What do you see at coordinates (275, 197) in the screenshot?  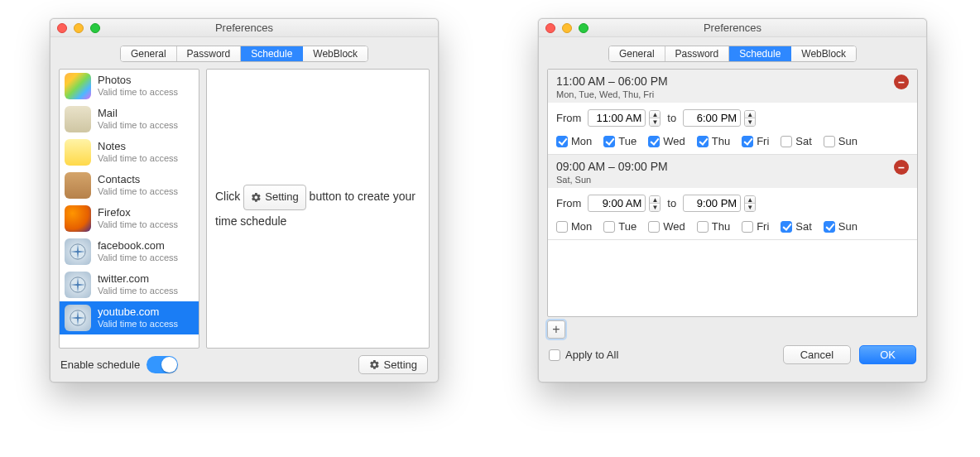 I see `inline-setting-button: Setting` at bounding box center [275, 197].